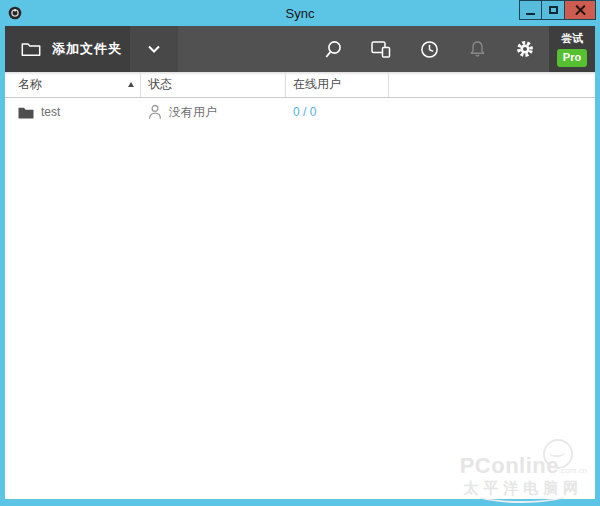 The width and height of the screenshot is (600, 506). Describe the element at coordinates (50, 112) in the screenshot. I see `folder-name: test` at that location.